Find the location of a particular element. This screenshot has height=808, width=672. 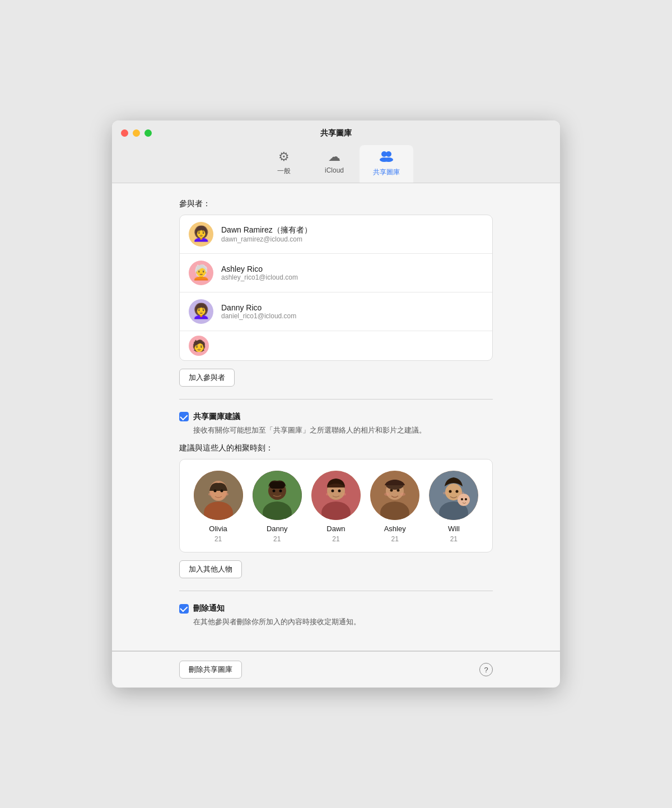

delete-notification-label: 刪除通知 is located at coordinates (209, 609).